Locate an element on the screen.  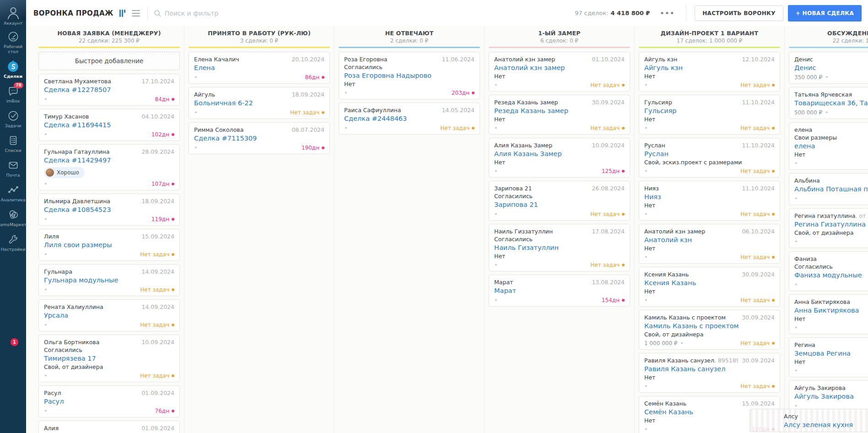
setup-pipeline-button: НАСТРОИТЬ ВОРОНКУ is located at coordinates (739, 13).